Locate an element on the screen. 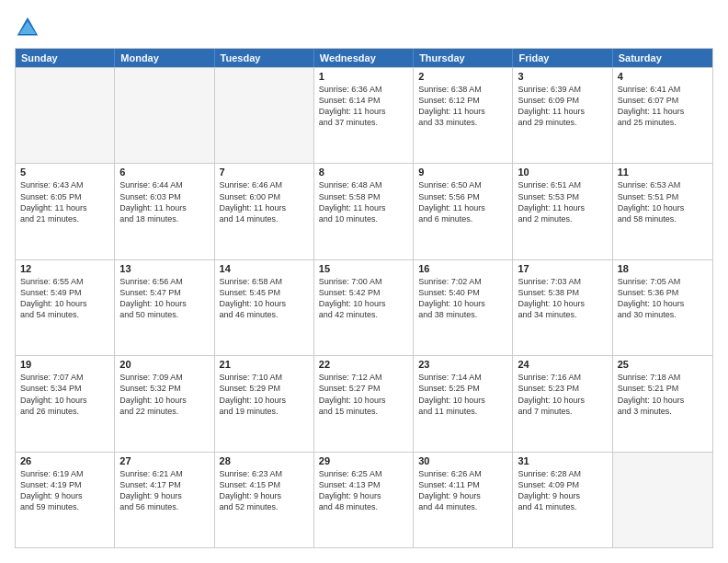  day-info: Sunrise: 7:10 AM Sunset: 5:29 PM Dayligh… is located at coordinates (265, 394).